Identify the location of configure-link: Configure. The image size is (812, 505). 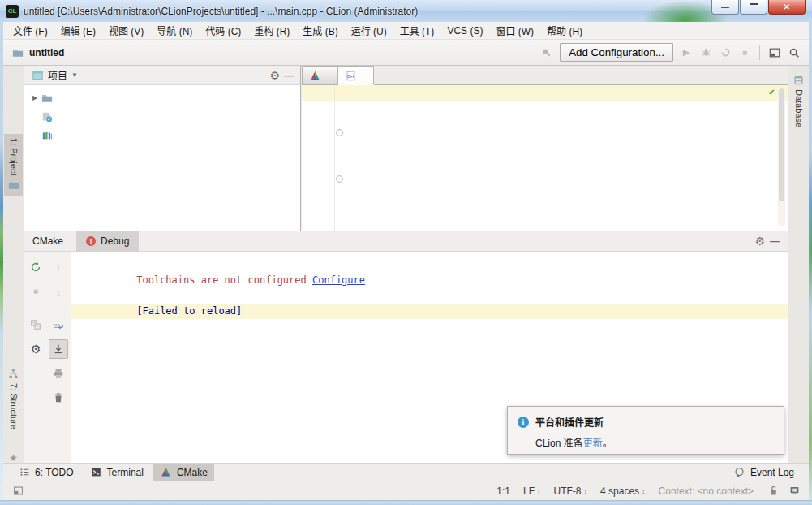
(339, 280).